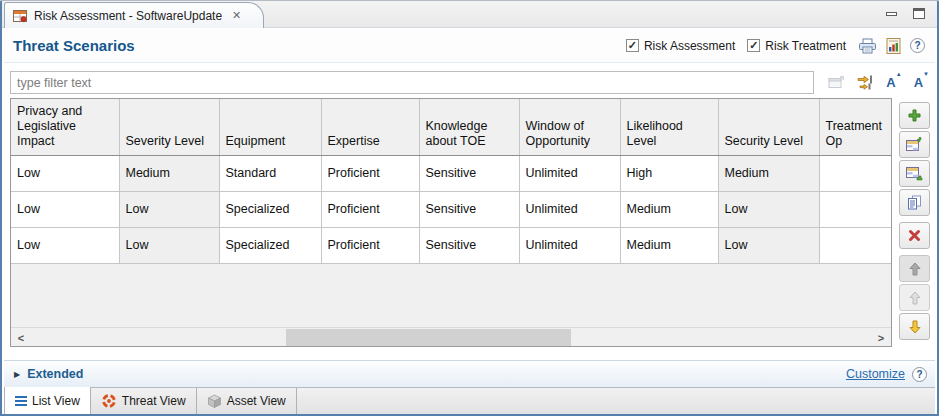  I want to click on tab-asset-view: Asset View, so click(247, 401).